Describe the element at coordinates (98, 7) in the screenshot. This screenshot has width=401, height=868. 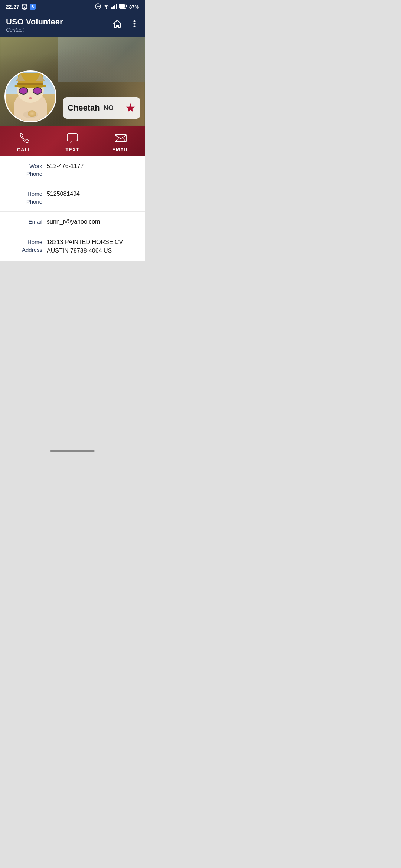
I see `do-not-disturb-icon` at that location.